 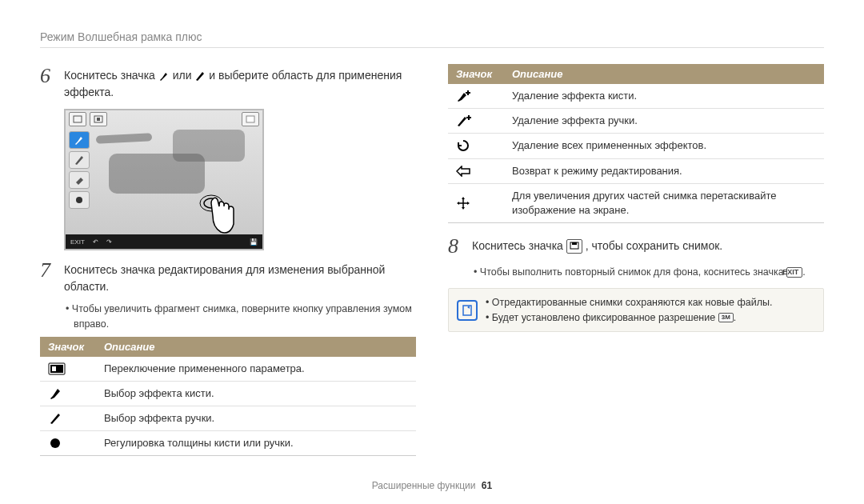 I want to click on cell: Регулировка толщины кисти или ручки., so click(x=256, y=443).